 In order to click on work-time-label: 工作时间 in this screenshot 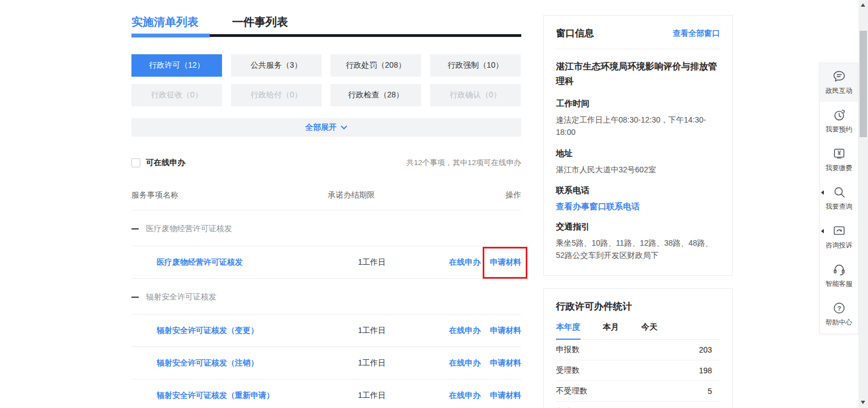, I will do `click(638, 104)`.